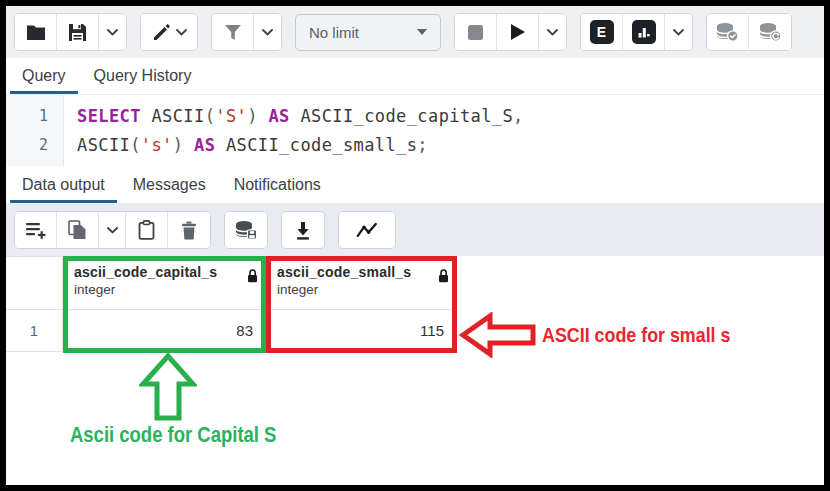 Image resolution: width=830 pixels, height=491 pixels. What do you see at coordinates (78, 230) in the screenshot?
I see `copy-button` at bounding box center [78, 230].